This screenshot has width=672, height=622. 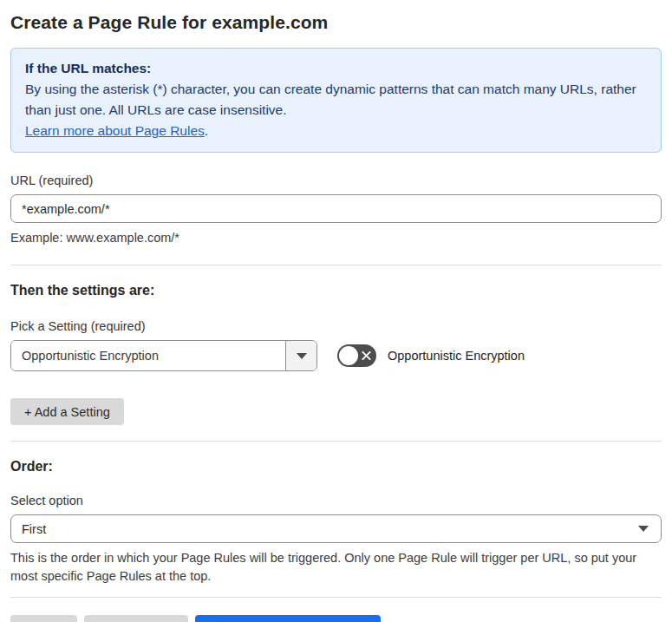 I want to click on url-field-label: URL (required), so click(x=336, y=180).